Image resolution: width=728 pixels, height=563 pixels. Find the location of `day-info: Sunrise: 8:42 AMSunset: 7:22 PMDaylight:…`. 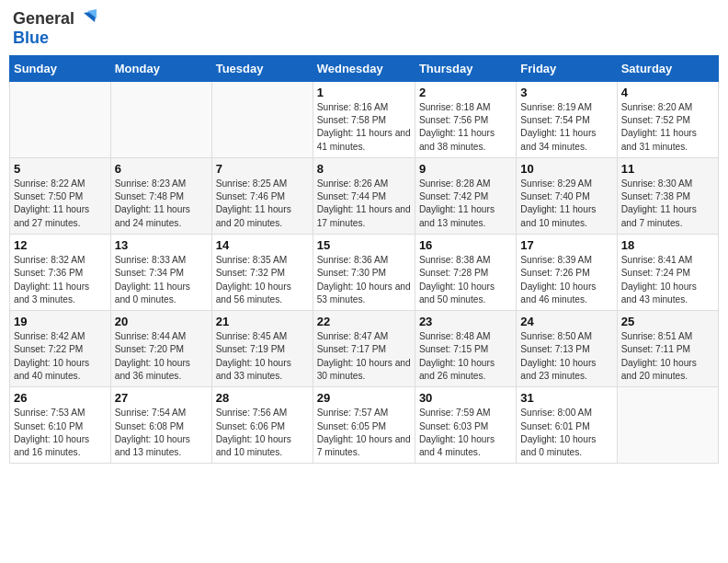

day-info: Sunrise: 8:42 AMSunset: 7:22 PMDaylight:… is located at coordinates (61, 357).